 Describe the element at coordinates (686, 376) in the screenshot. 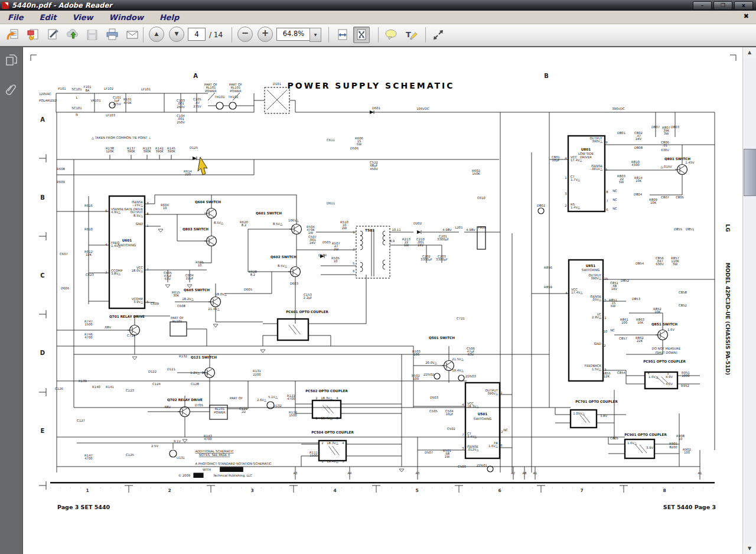

I see `svg-text: 1000` at that location.